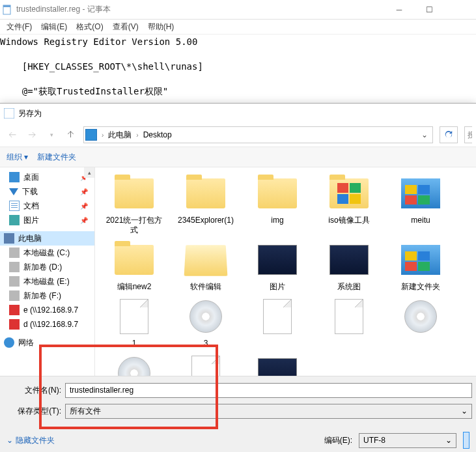 Image resolution: width=476 pixels, height=452 pixels. What do you see at coordinates (47, 253) in the screenshot?
I see `sidebar-drive-item: 本地磁盘 (C:)` at bounding box center [47, 253].